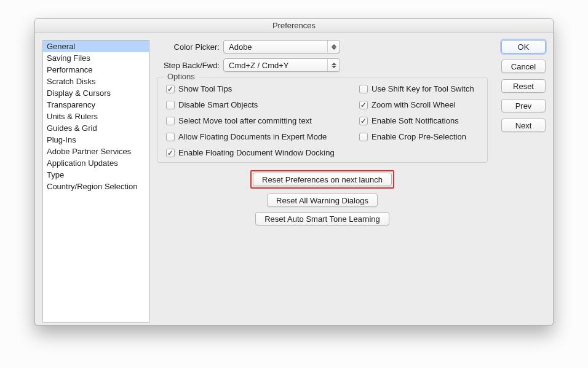 Image resolution: width=588 pixels, height=368 pixels. Describe the element at coordinates (96, 163) in the screenshot. I see `sidebar-item: Application Updates` at that location.